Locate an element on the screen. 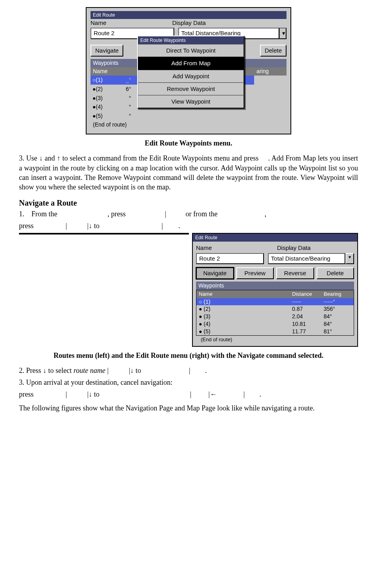 The height and width of the screenshot is (588, 377). wp-dist: 2.04 is located at coordinates (308, 316).